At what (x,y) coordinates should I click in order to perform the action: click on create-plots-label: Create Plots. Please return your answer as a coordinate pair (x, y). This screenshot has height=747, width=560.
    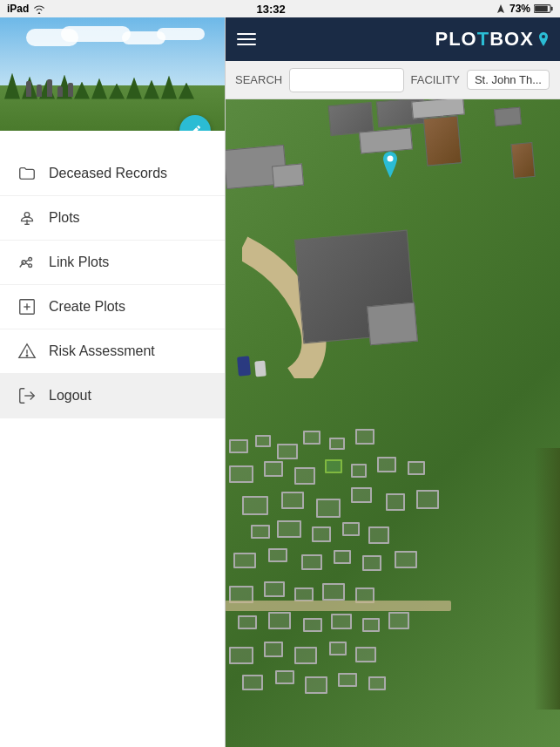
    Looking at the image, I should click on (87, 307).